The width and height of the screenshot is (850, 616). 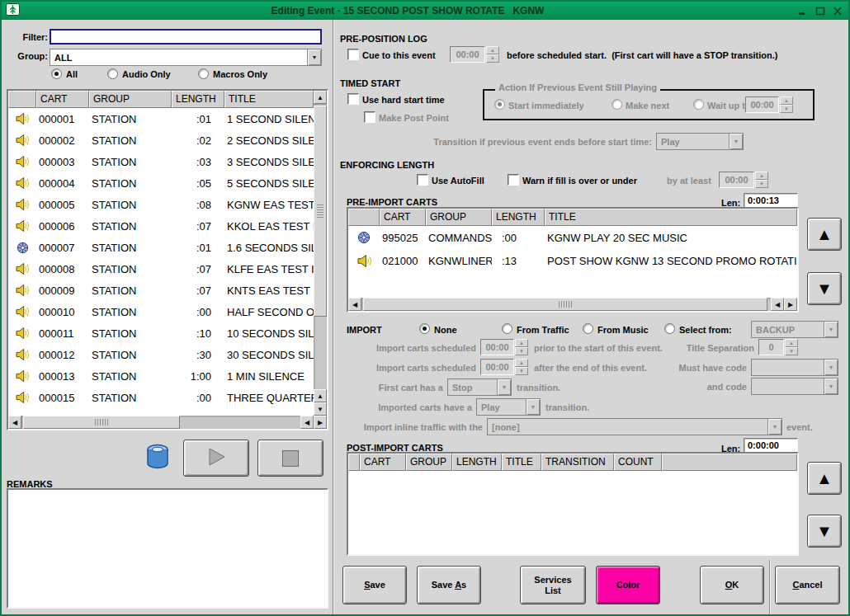 I want to click on header-group: GROUP, so click(x=429, y=462).